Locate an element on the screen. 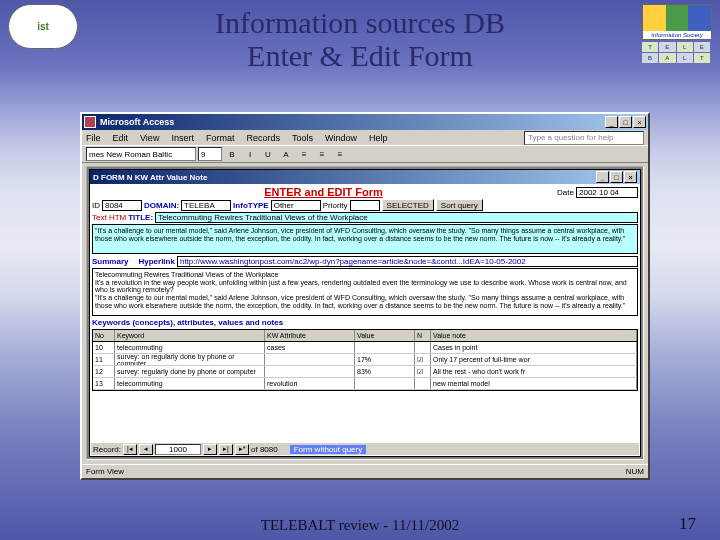  title-label: TITLE: is located at coordinates (140, 218).